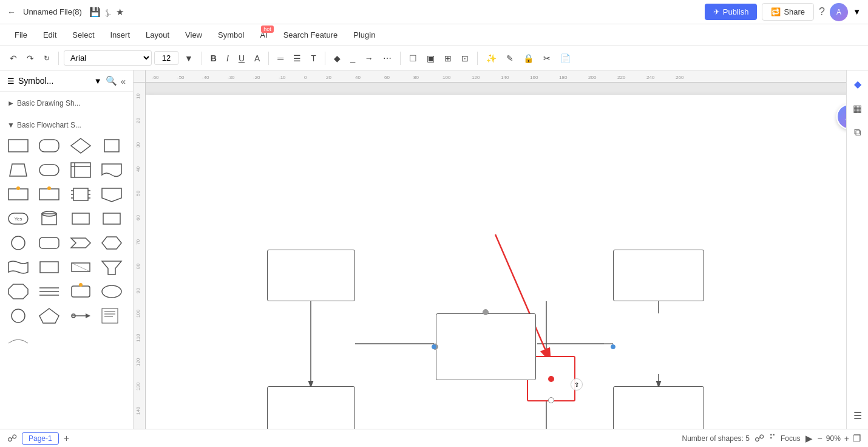 Image resolution: width=868 pixels, height=447 pixels. I want to click on basic-drawing-title: ► Basic Drawing Sh..., so click(67, 103).